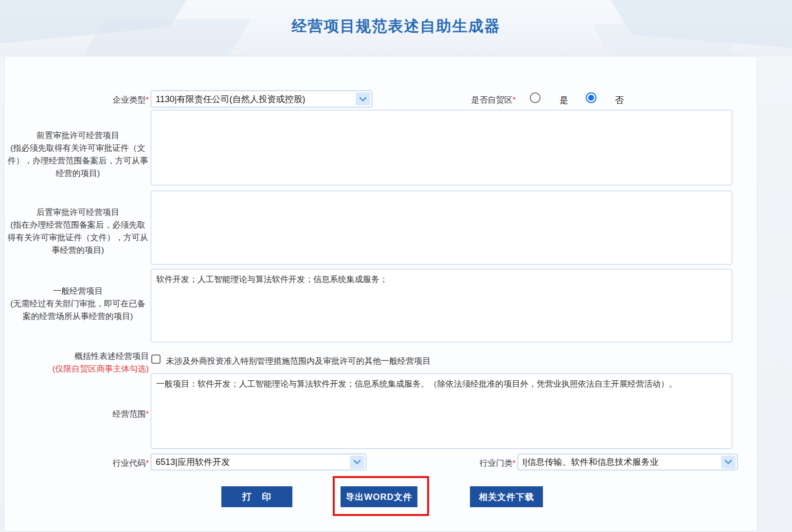 The height and width of the screenshot is (532, 792). What do you see at coordinates (591, 98) in the screenshot?
I see `ftz-radio-no` at bounding box center [591, 98].